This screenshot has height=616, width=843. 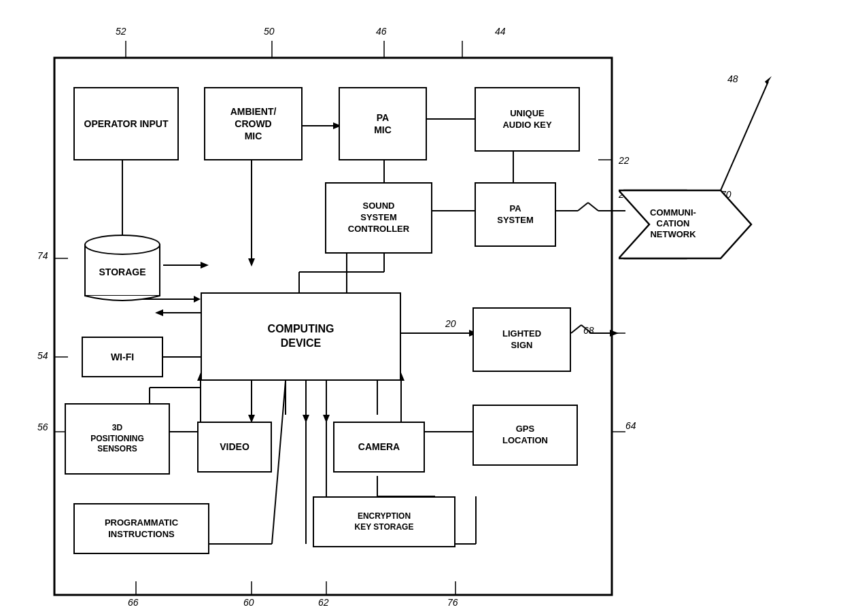 I want to click on computing-device-box: COMPUTINGDEVICE, so click(x=300, y=337).